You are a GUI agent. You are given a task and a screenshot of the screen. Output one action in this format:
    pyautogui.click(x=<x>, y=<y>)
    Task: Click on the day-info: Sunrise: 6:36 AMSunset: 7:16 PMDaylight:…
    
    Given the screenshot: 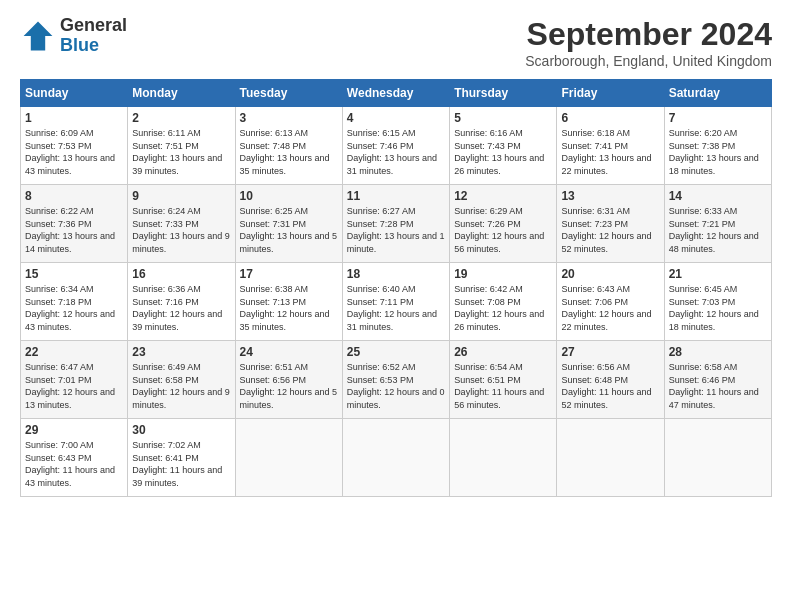 What is the action you would take?
    pyautogui.click(x=181, y=308)
    